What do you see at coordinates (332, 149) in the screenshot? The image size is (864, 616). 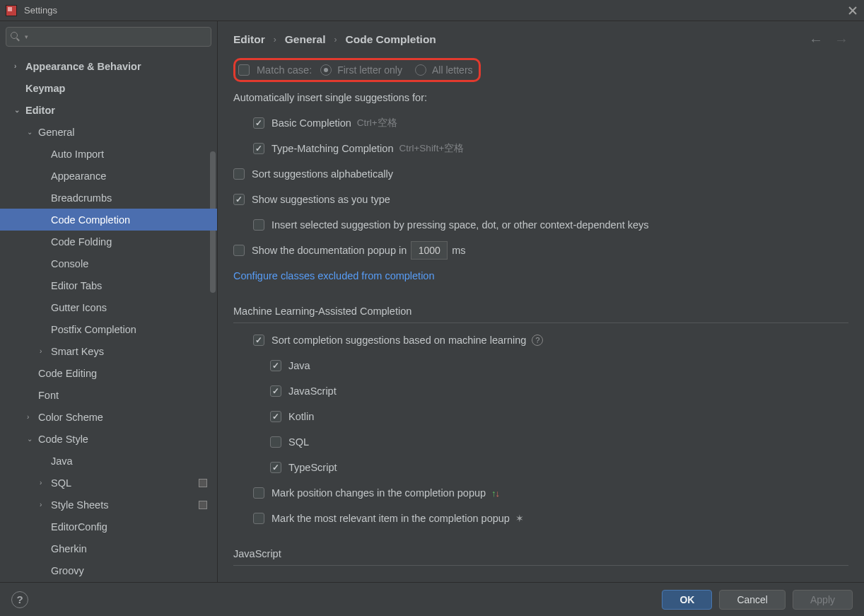 I see `type-matching-label: Type-Matching Completion` at bounding box center [332, 149].